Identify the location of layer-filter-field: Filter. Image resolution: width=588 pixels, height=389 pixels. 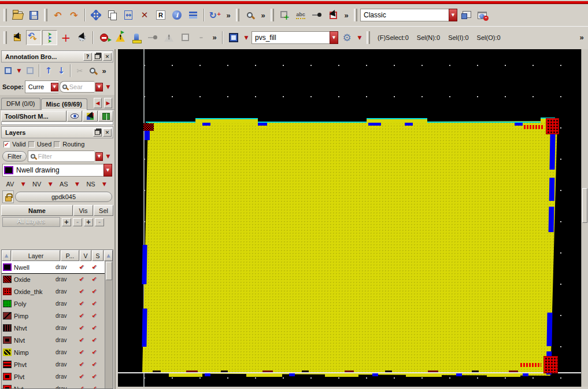
(61, 156).